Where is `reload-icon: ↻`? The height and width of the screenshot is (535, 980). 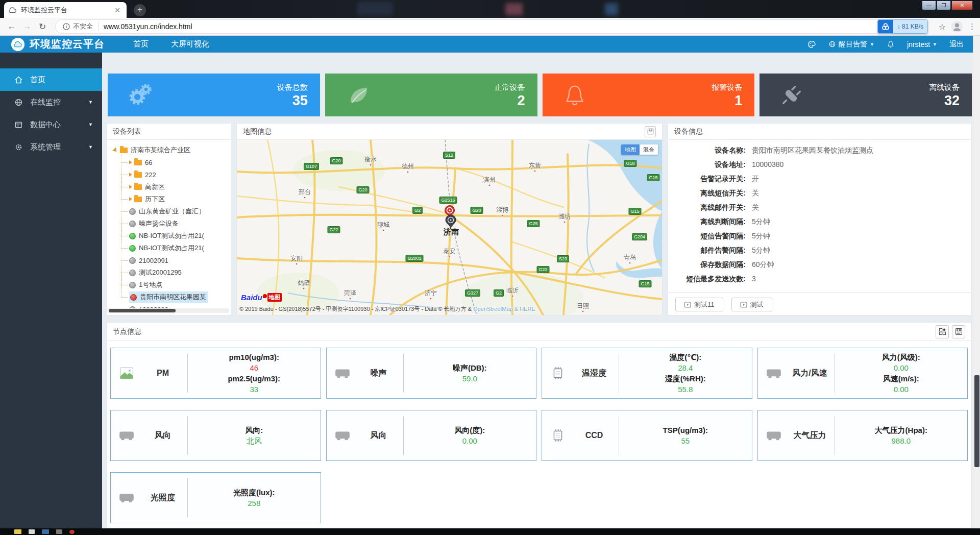 reload-icon: ↻ is located at coordinates (42, 27).